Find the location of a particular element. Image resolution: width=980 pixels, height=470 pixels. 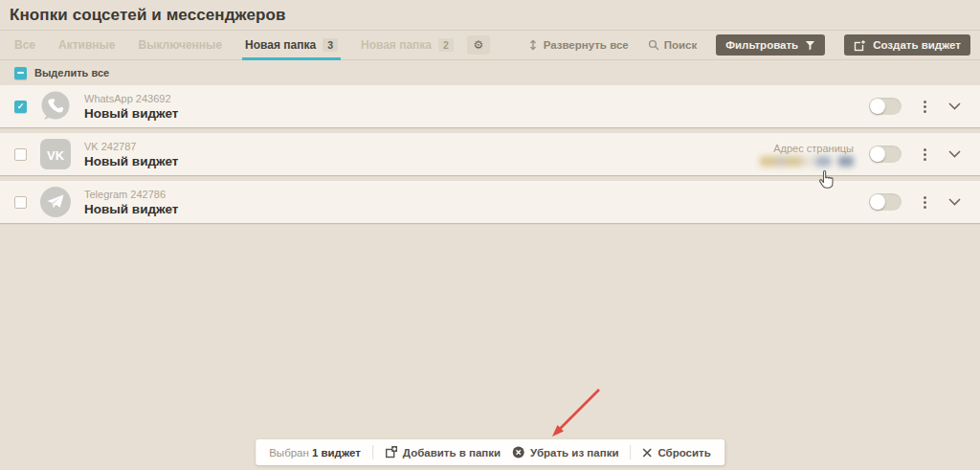

page-address-value-blurred is located at coordinates (807, 161).